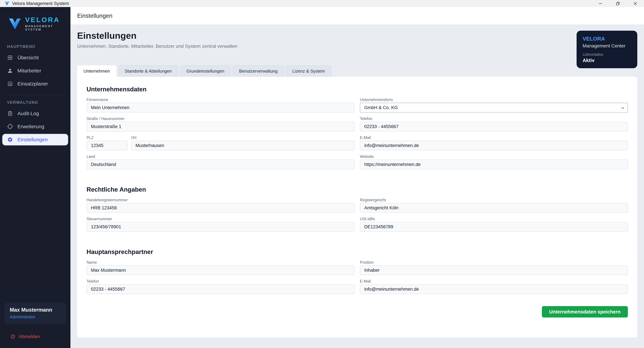  What do you see at coordinates (107, 145) in the screenshot?
I see `plz-input` at bounding box center [107, 145].